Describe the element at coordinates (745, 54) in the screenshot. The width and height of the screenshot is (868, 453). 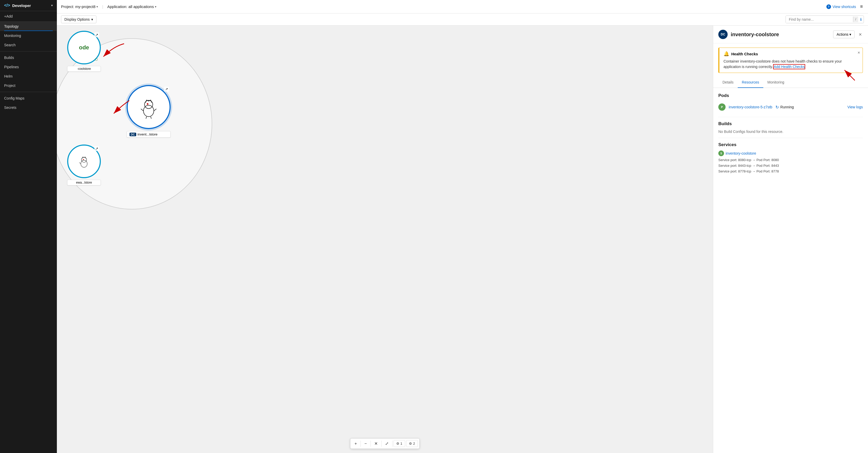
I see `health-alert-title: Health Checks` at that location.